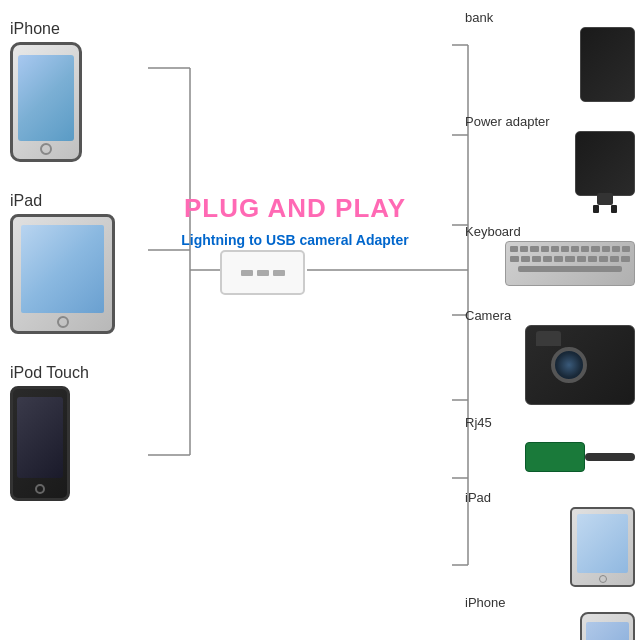 The image size is (640, 640). I want to click on small-iphone-screen, so click(608, 631).